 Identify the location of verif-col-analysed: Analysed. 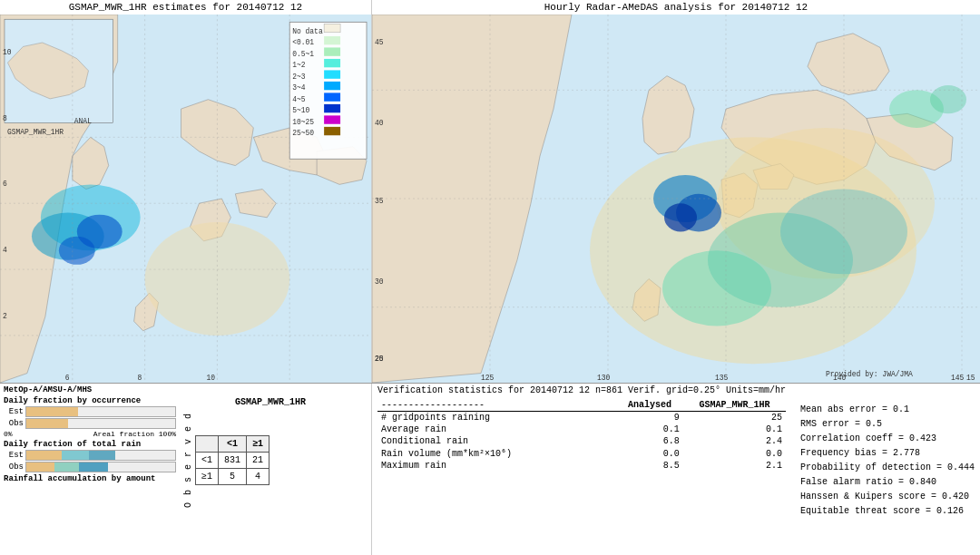
(650, 405).